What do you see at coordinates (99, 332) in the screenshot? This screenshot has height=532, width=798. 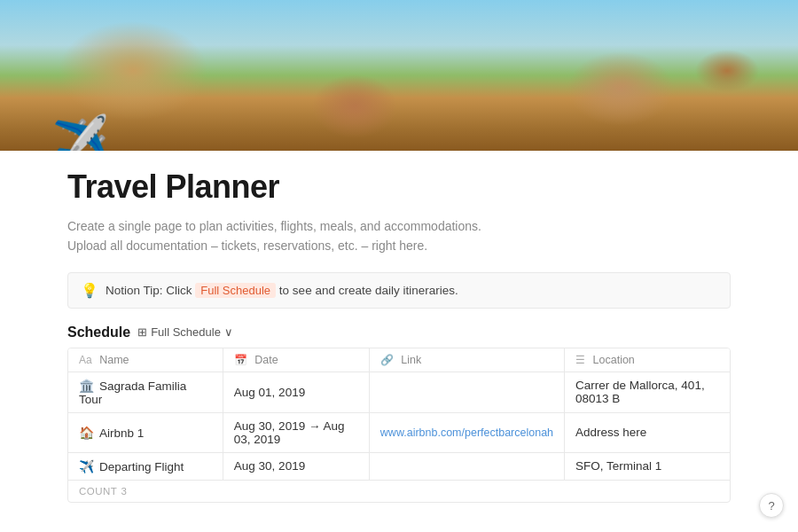 I see `schedule-title: Schedule` at bounding box center [99, 332].